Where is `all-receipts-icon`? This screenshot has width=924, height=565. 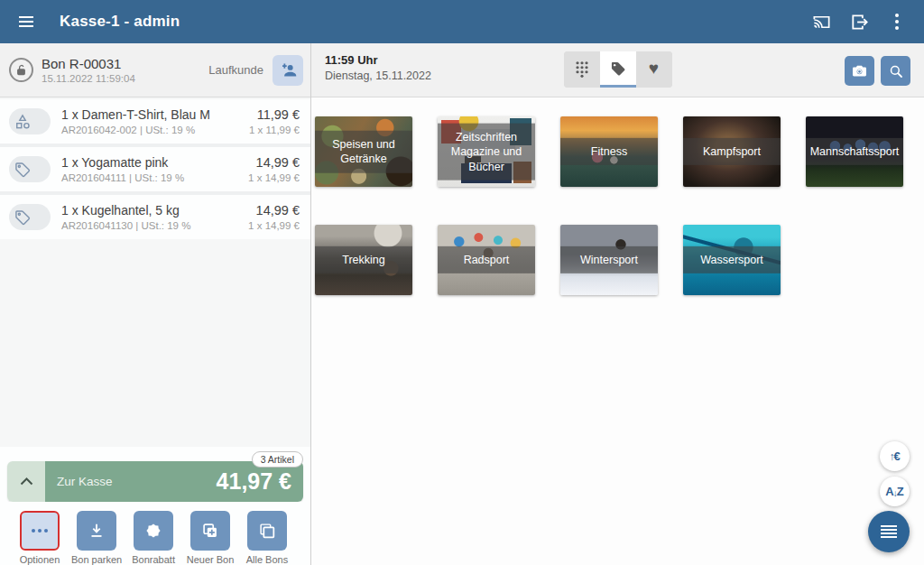
all-receipts-icon is located at coordinates (267, 531).